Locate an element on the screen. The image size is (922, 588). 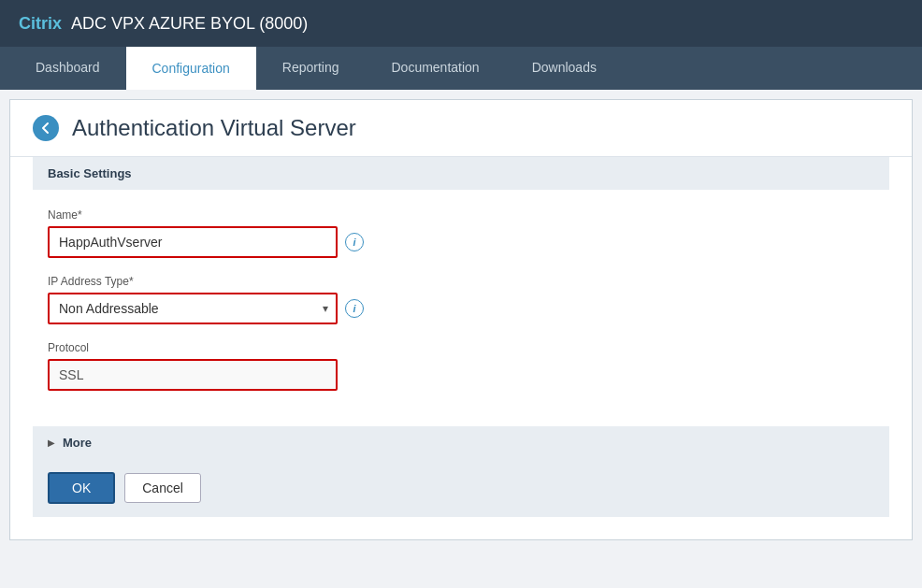
more-chevron-right-icon: ▶ is located at coordinates (51, 443).